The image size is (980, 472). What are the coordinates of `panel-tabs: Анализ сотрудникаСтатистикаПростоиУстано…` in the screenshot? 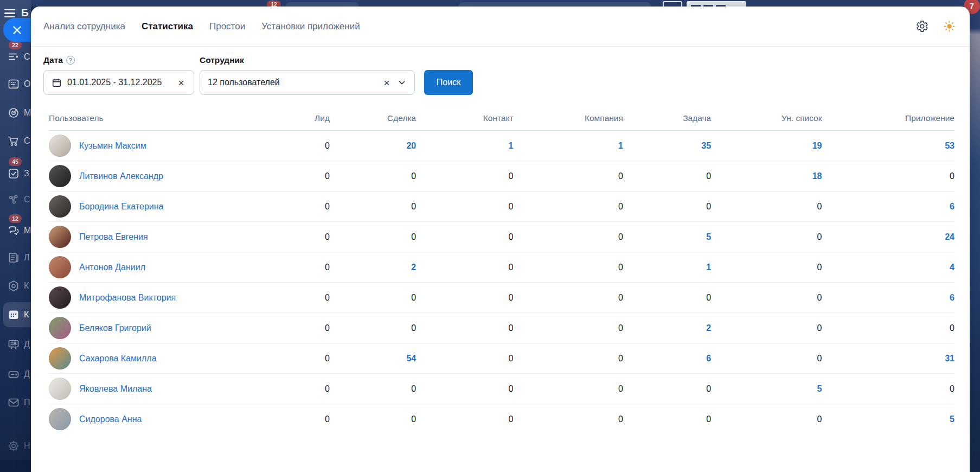 It's located at (500, 27).